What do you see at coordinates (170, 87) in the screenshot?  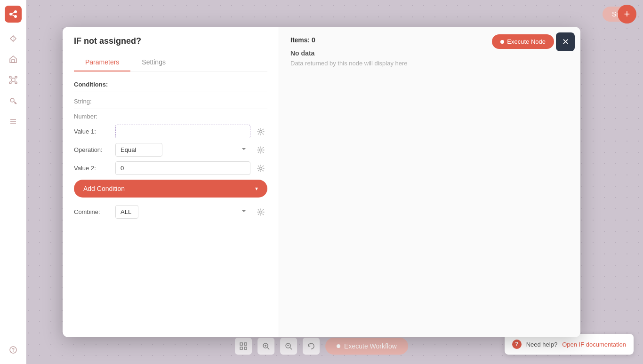 I see `conditions-label: Conditions:` at bounding box center [170, 87].